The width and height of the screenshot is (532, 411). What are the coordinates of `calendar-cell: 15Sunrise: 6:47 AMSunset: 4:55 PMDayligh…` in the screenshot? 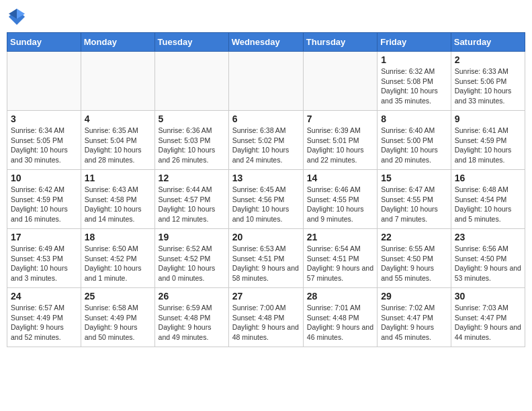 It's located at (414, 199).